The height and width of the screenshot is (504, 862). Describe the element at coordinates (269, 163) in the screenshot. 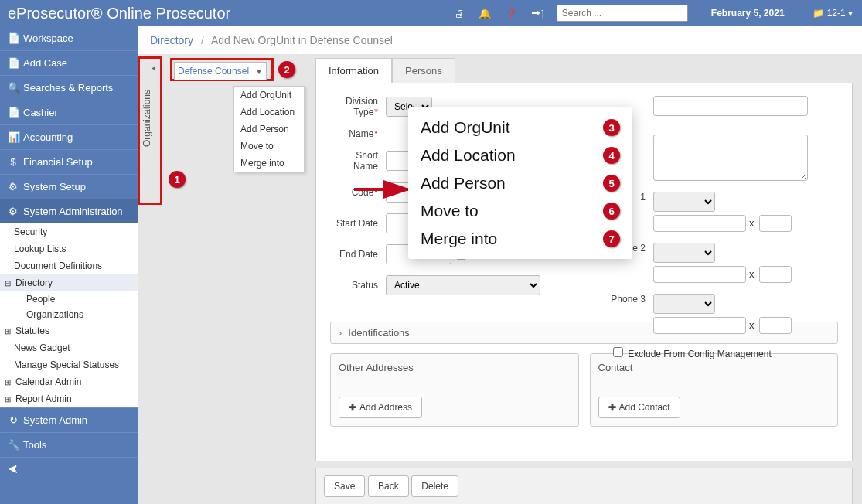

I see `ctx-merge-into: Merge into` at that location.